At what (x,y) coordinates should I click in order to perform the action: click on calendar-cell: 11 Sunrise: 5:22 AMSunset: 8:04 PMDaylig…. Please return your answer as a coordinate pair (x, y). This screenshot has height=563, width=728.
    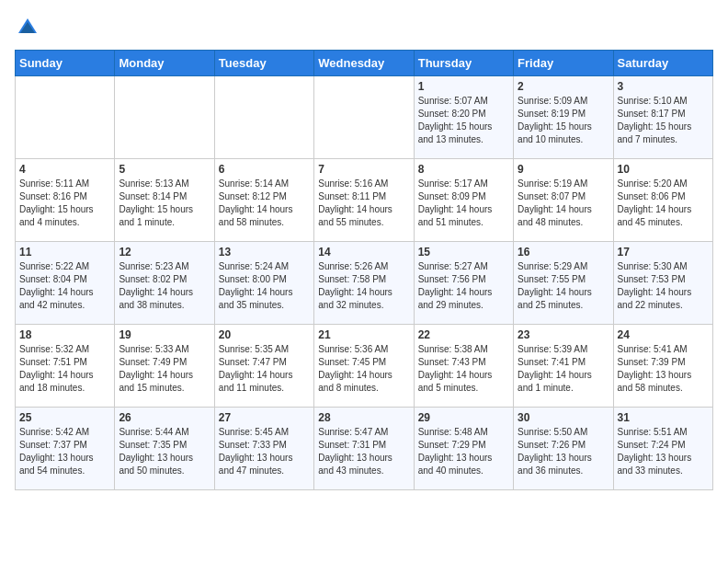
    Looking at the image, I should click on (65, 283).